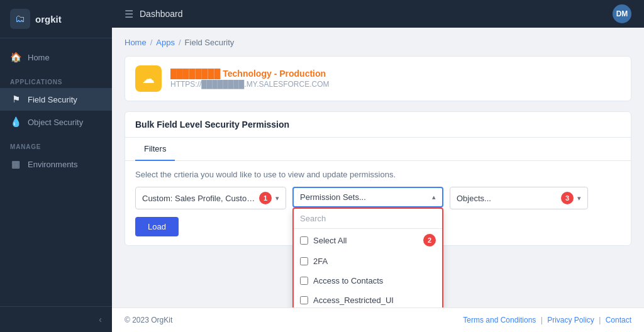 This screenshot has height=332, width=644. I want to click on breadcrumb-home: Home, so click(136, 43).